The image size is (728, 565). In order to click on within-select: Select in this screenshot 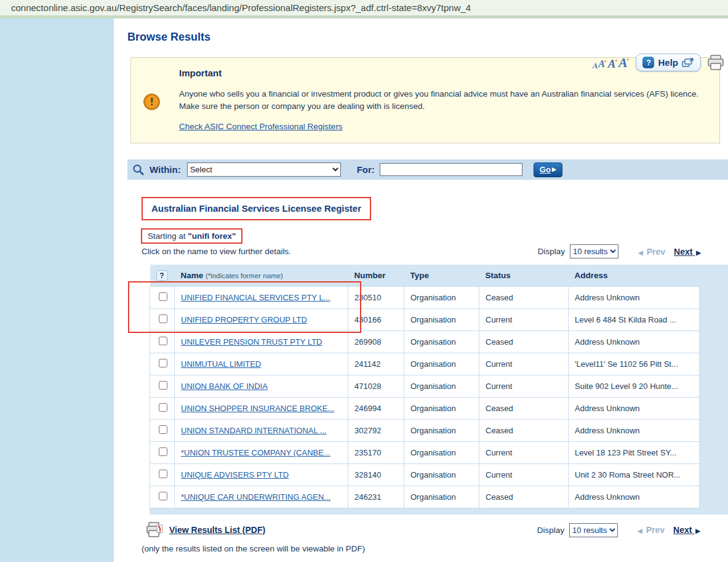, I will do `click(264, 170)`.